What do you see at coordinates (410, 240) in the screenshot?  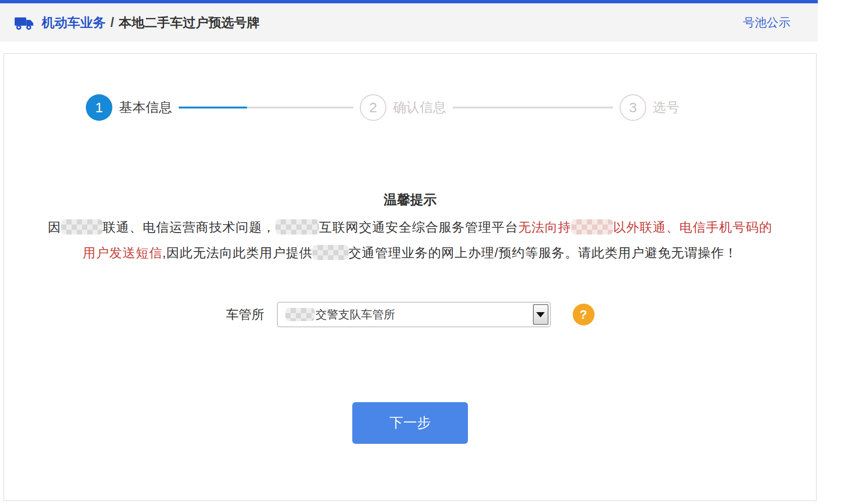 I see `notice-text: 因联通、电信运营商技术问题，互联网交通安全综合服务管理平台无法向持以外联通、电信…` at bounding box center [410, 240].